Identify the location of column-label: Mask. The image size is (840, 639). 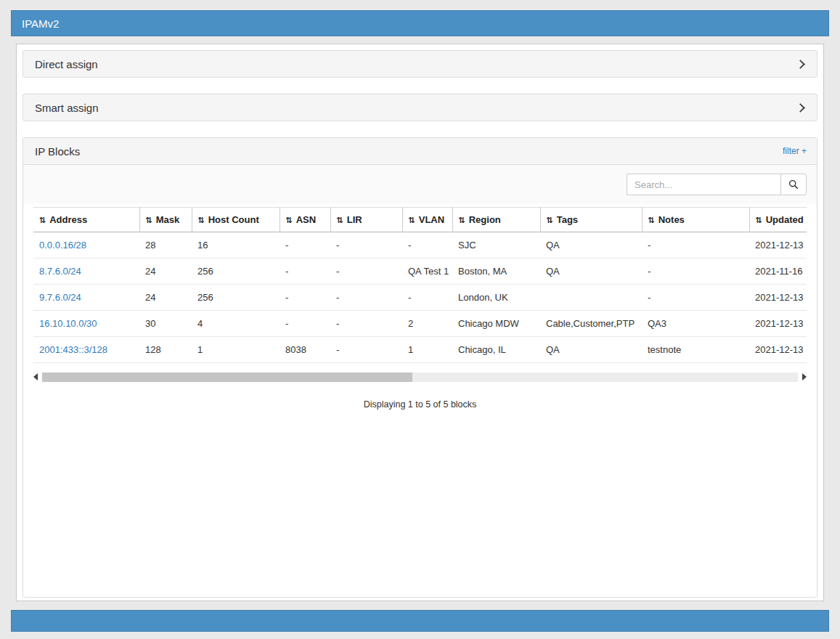
(168, 219).